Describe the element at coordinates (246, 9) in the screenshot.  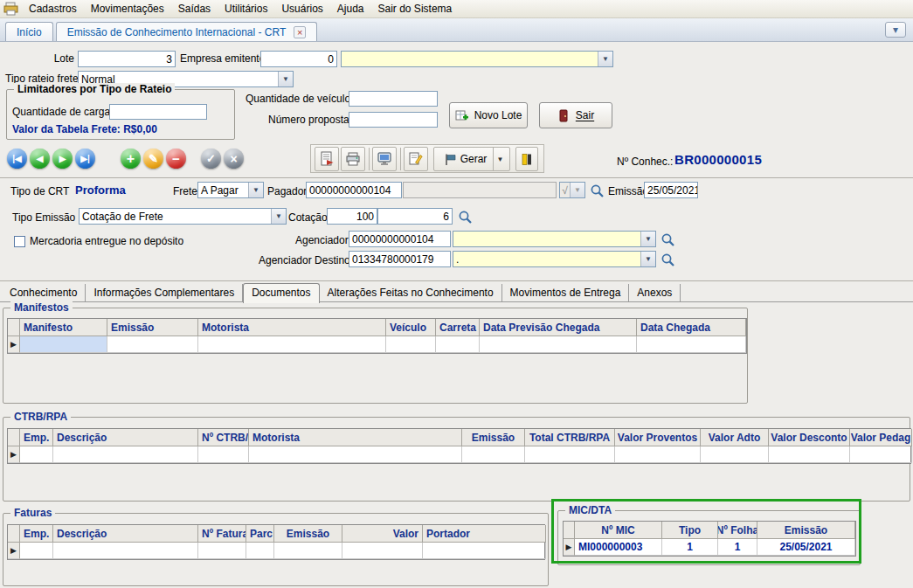
I see `menu-utilitarios: Utilitários` at that location.